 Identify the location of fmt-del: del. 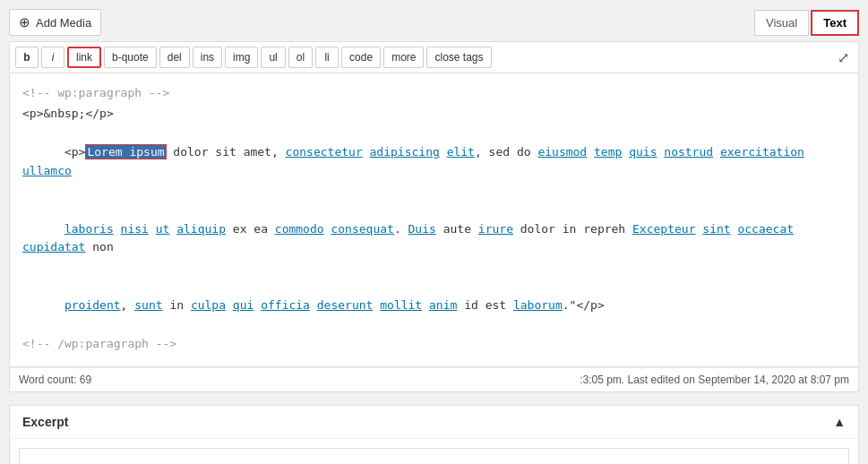
(175, 57).